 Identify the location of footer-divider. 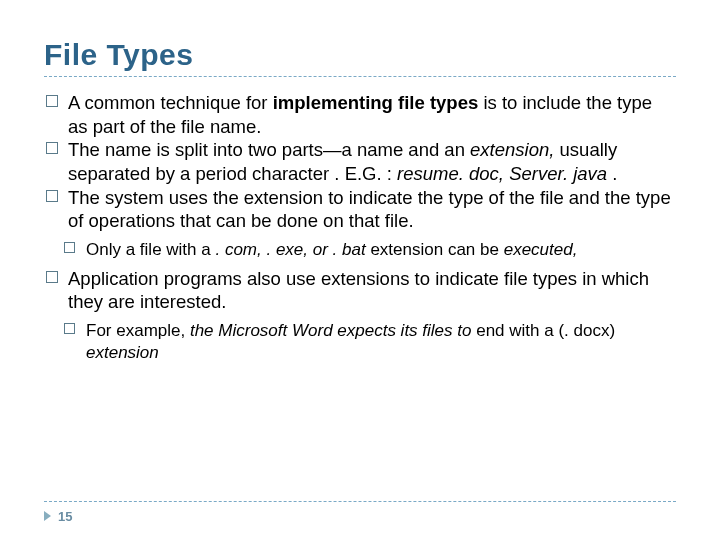
(360, 502).